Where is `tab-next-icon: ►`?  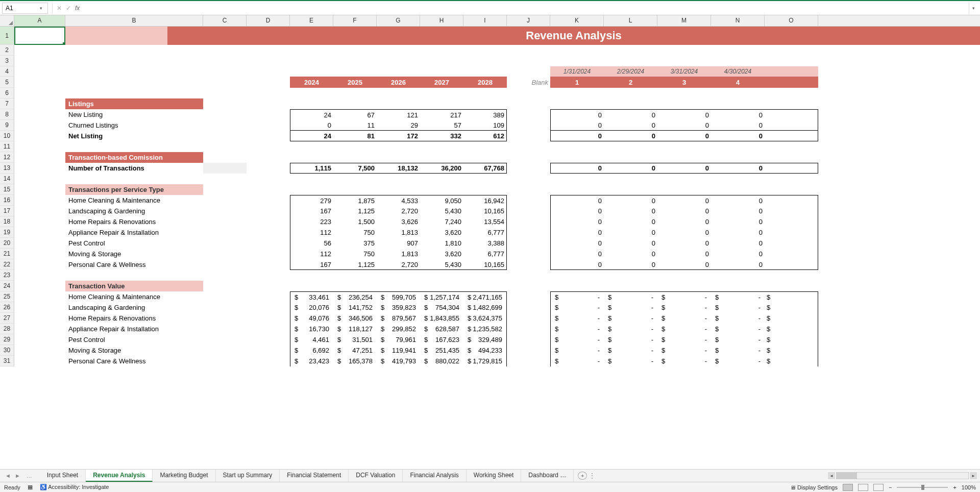
tab-next-icon: ► is located at coordinates (17, 476).